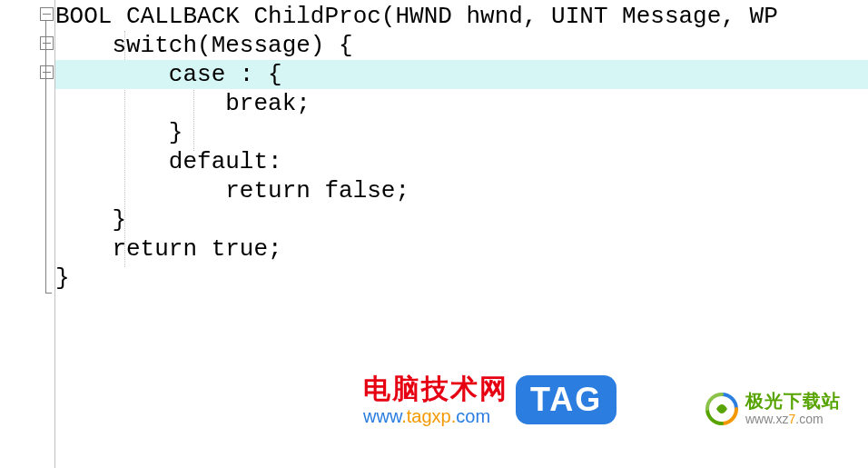 The height and width of the screenshot is (468, 868). I want to click on watermark-title: 电脑技术网, so click(436, 389).